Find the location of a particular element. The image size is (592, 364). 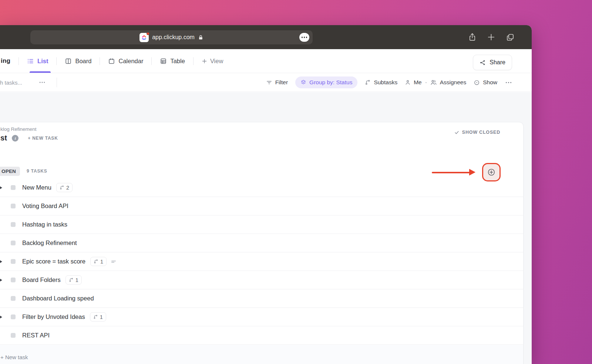

subtask-count: 2 is located at coordinates (68, 188).